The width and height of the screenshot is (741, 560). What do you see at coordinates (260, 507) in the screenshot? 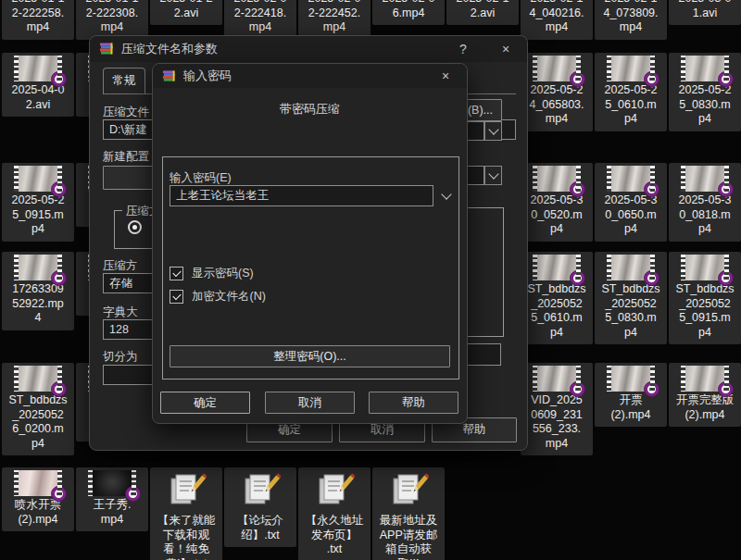
I see `file-tile: 【论坛介 绍】.txt` at bounding box center [260, 507].